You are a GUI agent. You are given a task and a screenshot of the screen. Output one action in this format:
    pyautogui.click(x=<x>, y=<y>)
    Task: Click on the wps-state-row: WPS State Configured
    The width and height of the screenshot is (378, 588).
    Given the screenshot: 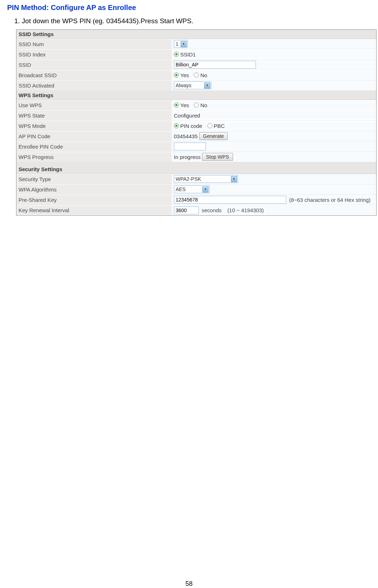 What is the action you would take?
    pyautogui.click(x=196, y=116)
    